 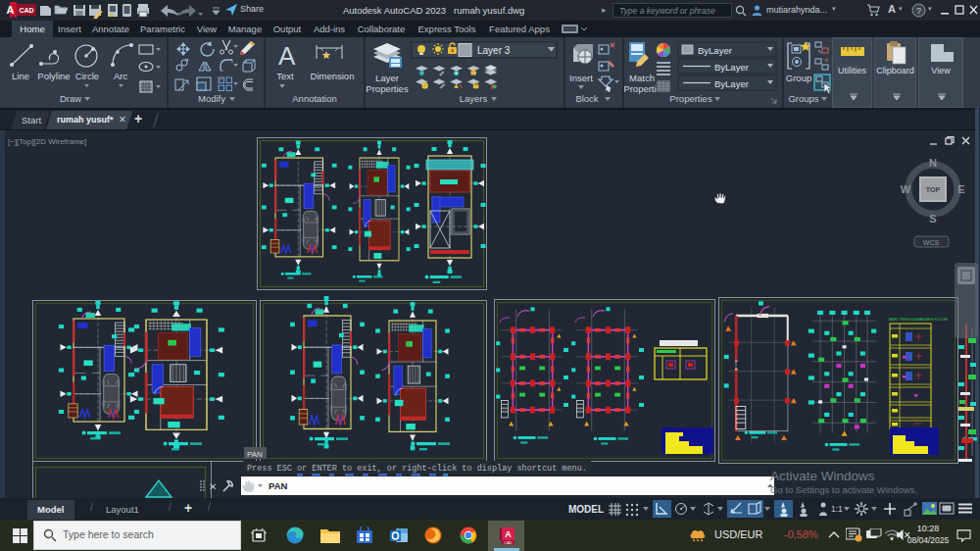 What do you see at coordinates (285, 76) in the screenshot?
I see `svg-text: Text` at bounding box center [285, 76].